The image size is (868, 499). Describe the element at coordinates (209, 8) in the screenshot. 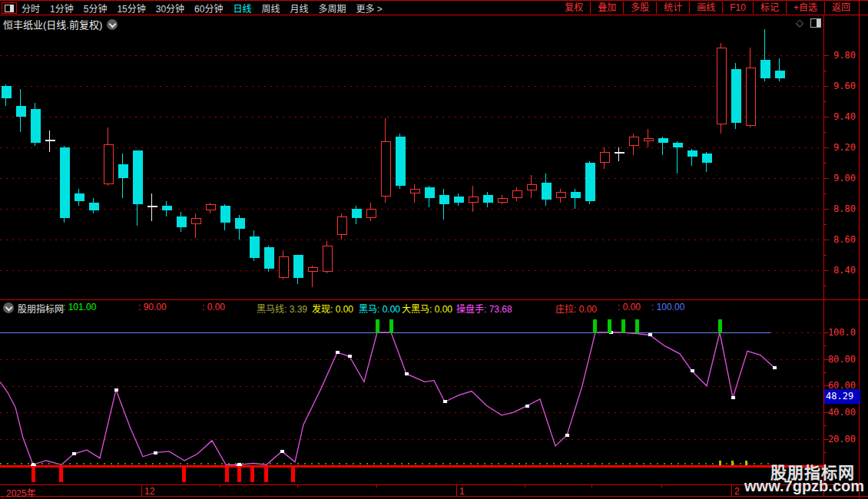

I see `period-tab-60分钟: 60分钟` at that location.